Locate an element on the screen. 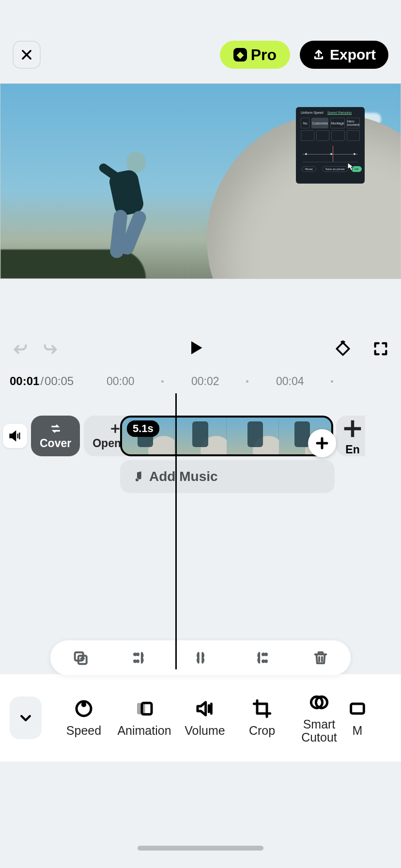  add-media-button is located at coordinates (322, 443).